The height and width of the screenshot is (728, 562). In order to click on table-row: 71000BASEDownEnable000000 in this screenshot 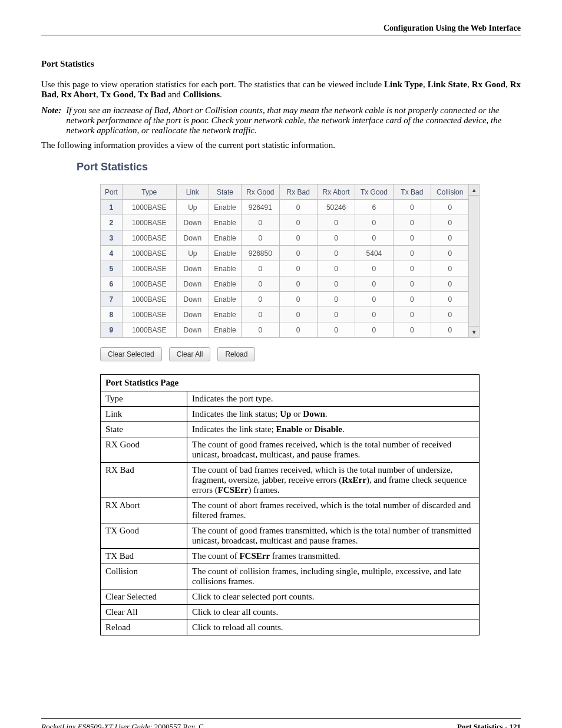, I will do `click(285, 299)`.